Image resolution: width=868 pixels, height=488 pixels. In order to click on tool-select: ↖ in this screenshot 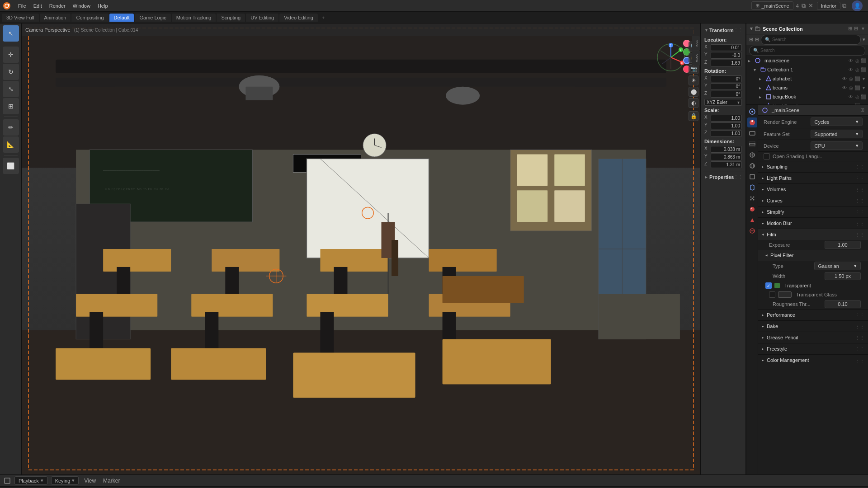, I will do `click(11, 33)`.